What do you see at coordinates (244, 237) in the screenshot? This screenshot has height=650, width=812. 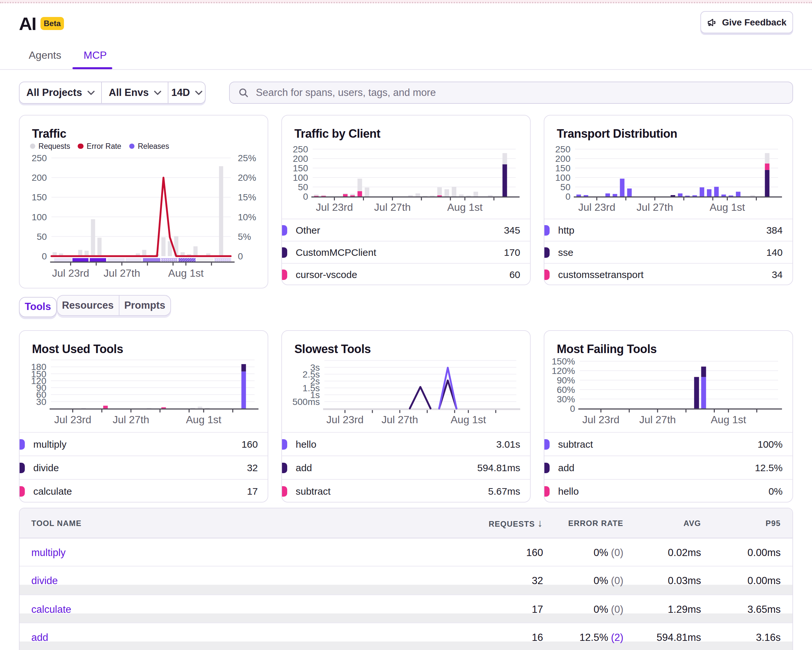 I see `svg-text: 5%` at bounding box center [244, 237].